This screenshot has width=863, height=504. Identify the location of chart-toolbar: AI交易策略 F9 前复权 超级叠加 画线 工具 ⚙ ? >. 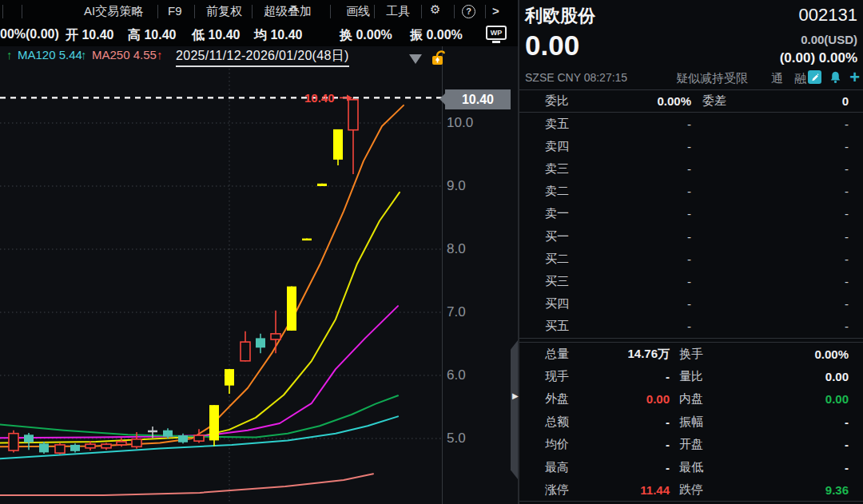
(259, 11).